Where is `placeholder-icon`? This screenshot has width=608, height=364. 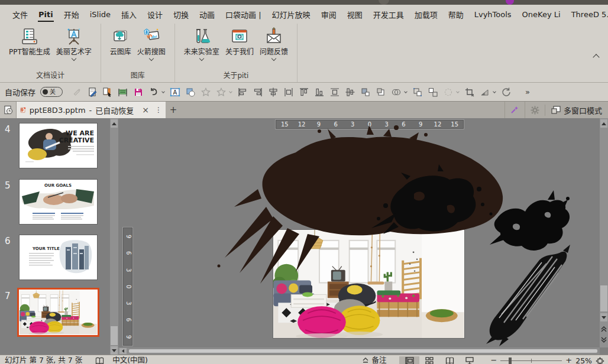 placeholder-icon is located at coordinates (123, 92).